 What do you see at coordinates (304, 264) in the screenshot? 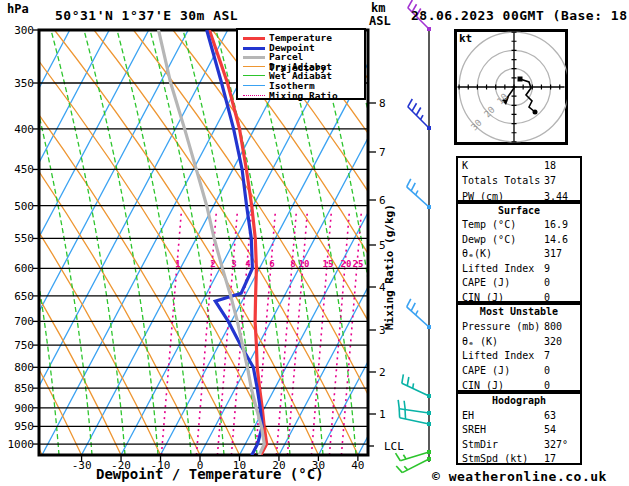
I see `mixing-ratio-value: 10` at bounding box center [304, 264].